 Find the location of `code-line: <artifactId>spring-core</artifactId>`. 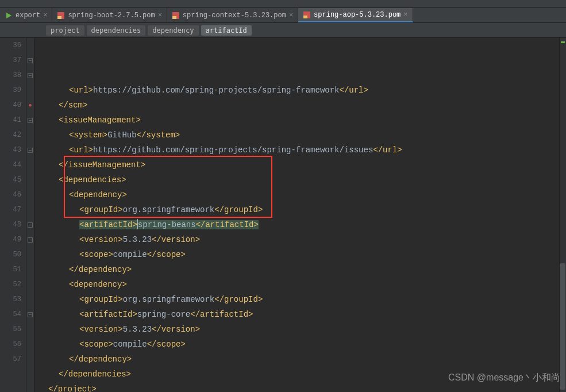

code-line: <artifactId>spring-core</artifactId> is located at coordinates (302, 314).